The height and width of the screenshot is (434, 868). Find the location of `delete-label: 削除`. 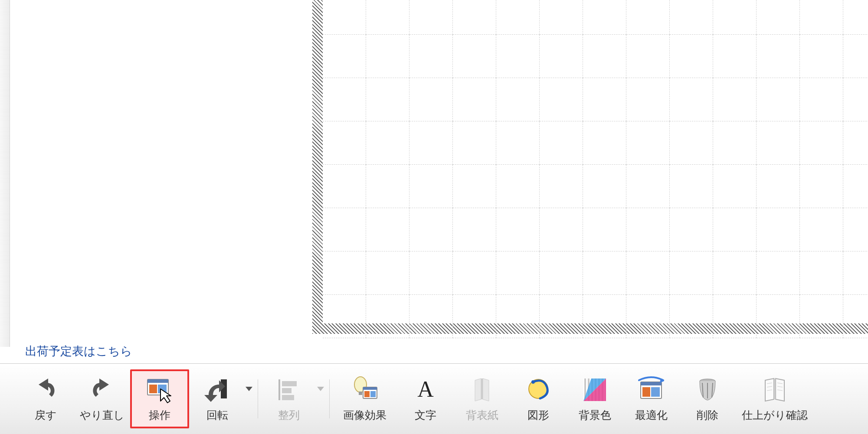

delete-label: 削除 is located at coordinates (708, 415).